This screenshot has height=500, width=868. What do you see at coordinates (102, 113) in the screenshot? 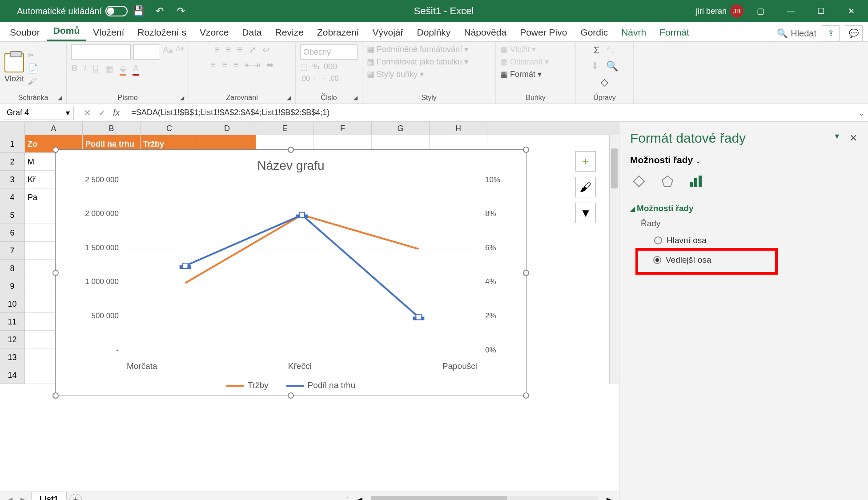
I see `enter-formula-icon: ✓` at bounding box center [102, 113].